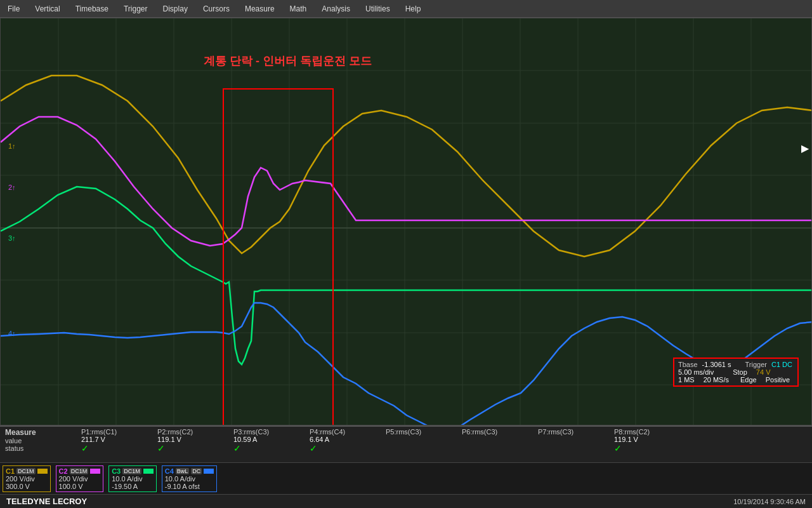 Image resolution: width=812 pixels, height=508 pixels. Describe the element at coordinates (494, 432) in the screenshot. I see `measure-p6: P6:rms(C3)` at that location.